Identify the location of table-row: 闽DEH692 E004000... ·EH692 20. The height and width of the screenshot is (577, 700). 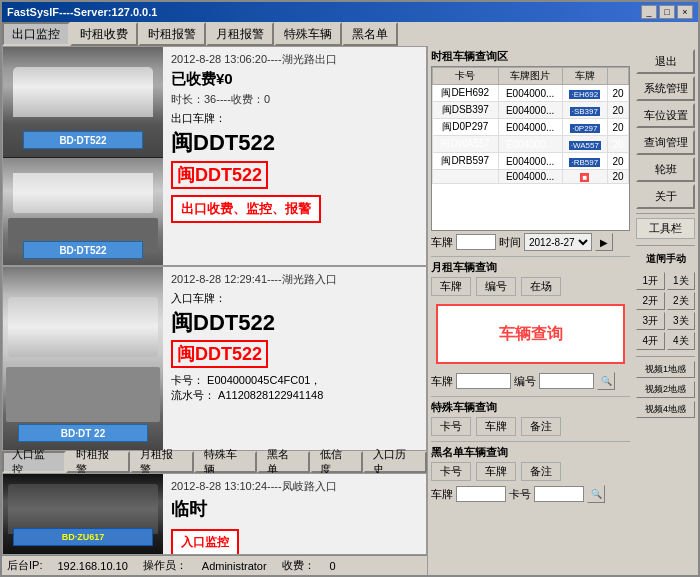
(531, 94).